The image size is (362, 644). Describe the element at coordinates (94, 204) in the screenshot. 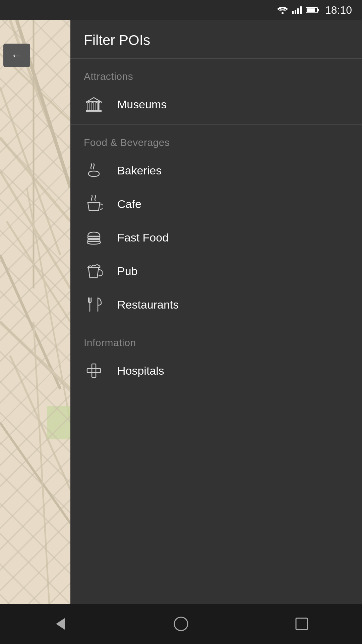

I see `cafe-icon` at that location.